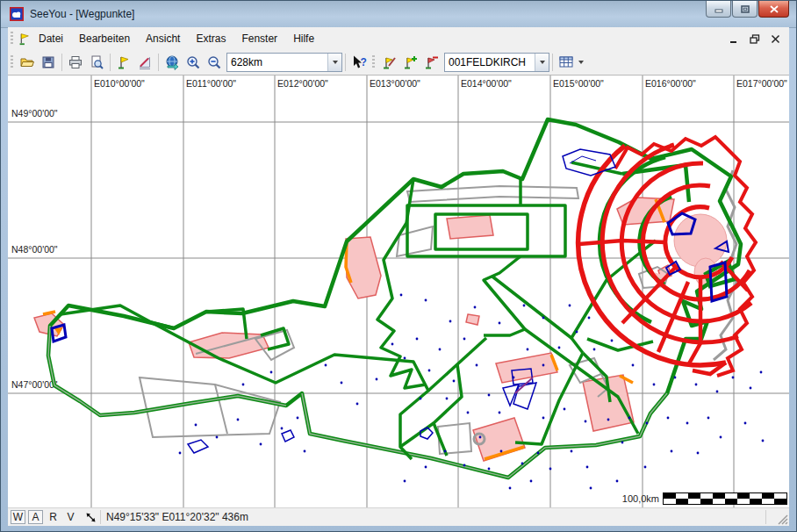 The image size is (797, 532). Describe the element at coordinates (398, 14) in the screenshot. I see `title-bar: SeeYou - [Wegpunkte]` at that location.